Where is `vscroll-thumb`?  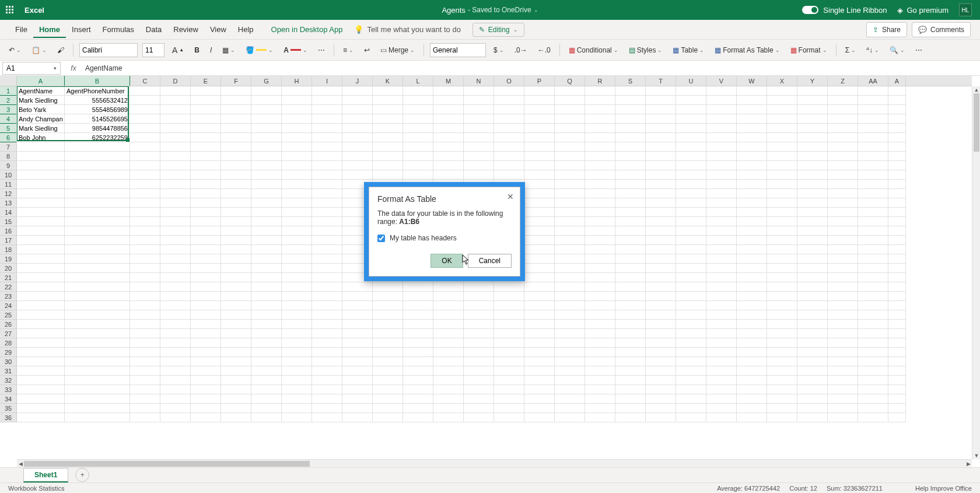 vscroll-thumb is located at coordinates (977, 123).